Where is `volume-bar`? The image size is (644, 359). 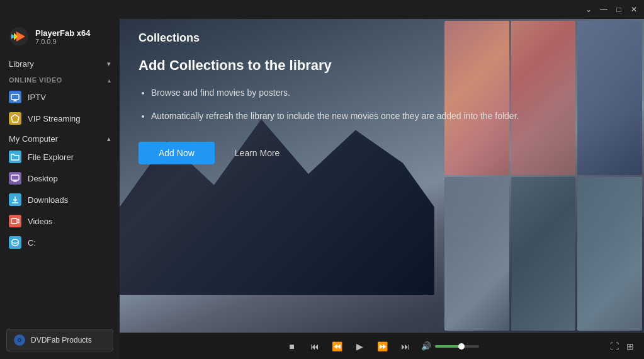
volume-bar is located at coordinates (457, 346).